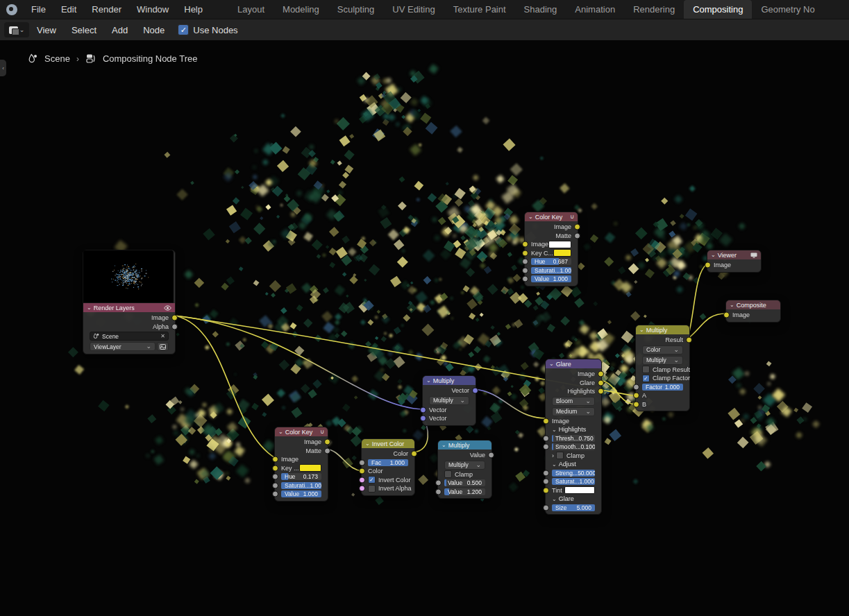  I want to click on menu-edit: Edit, so click(69, 10).